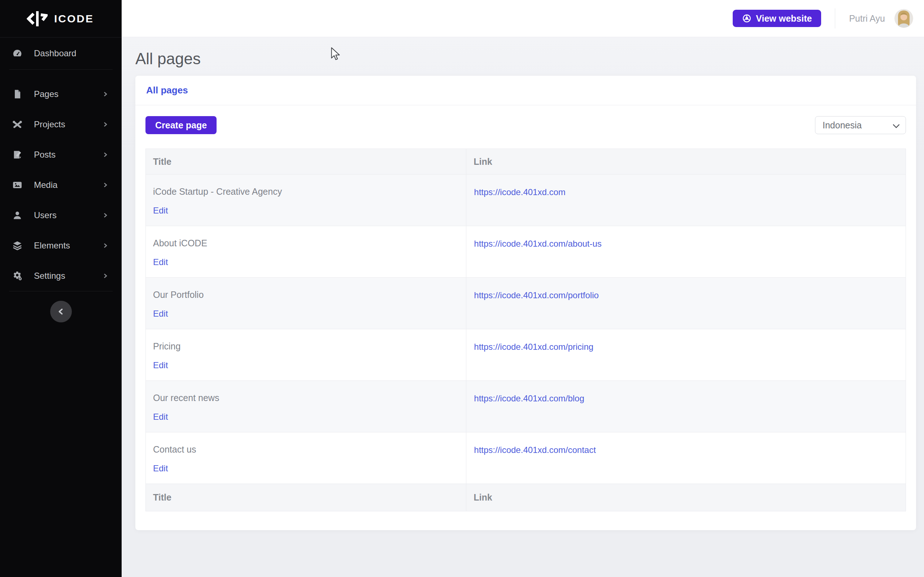  What do you see at coordinates (867, 18) in the screenshot?
I see `user-name: Putri Ayu` at bounding box center [867, 18].